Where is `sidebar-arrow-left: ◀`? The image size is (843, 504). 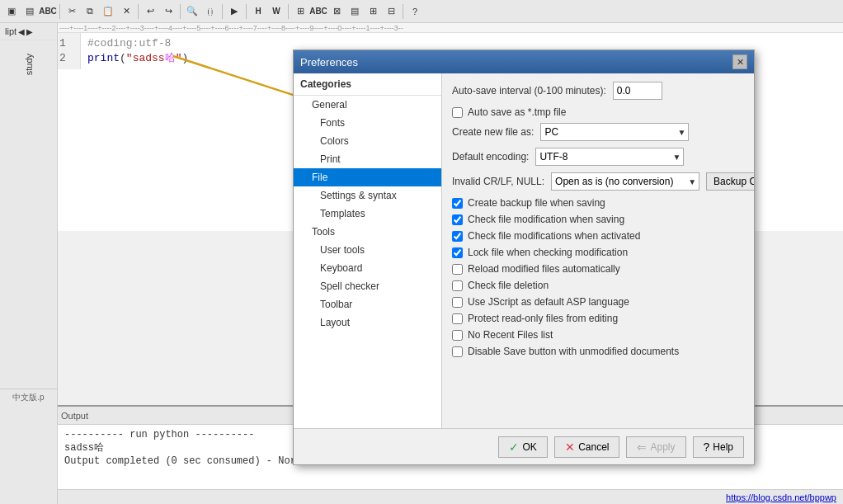
sidebar-arrow-left: ◀ is located at coordinates (21, 31).